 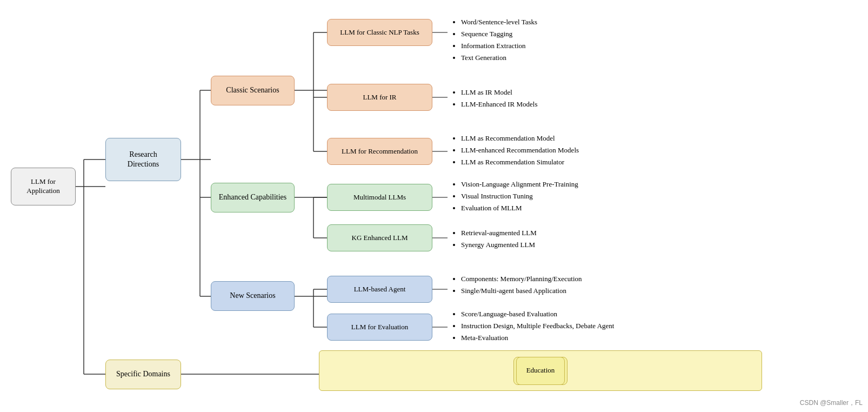 I want to click on llm-eval-label: LLM for Evaluation, so click(x=379, y=328).